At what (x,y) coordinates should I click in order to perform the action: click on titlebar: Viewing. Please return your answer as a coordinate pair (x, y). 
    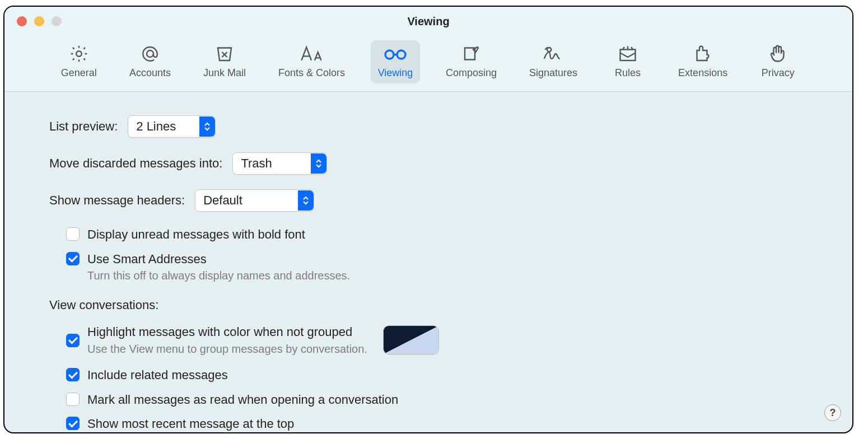
    Looking at the image, I should click on (428, 21).